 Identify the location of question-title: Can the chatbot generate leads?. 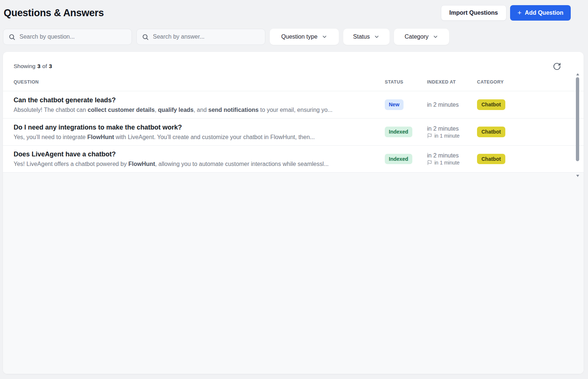
(199, 100).